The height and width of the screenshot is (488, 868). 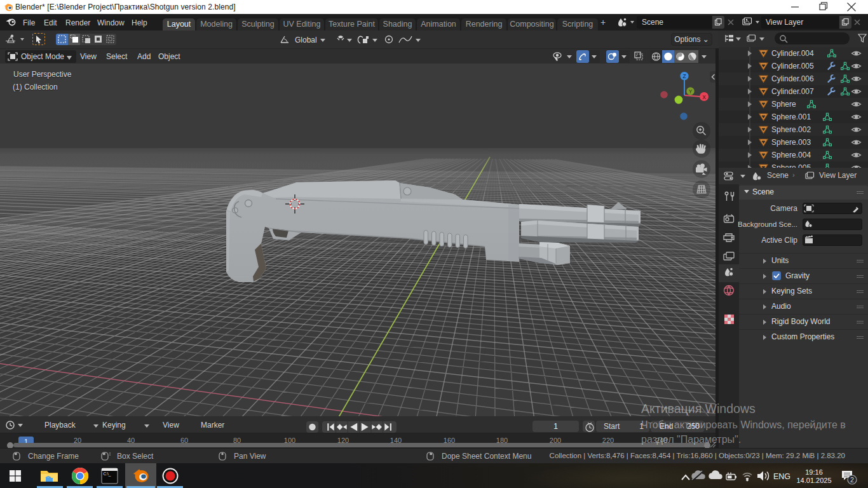 What do you see at coordinates (306, 40) in the screenshot?
I see `svg-text: Global` at bounding box center [306, 40].